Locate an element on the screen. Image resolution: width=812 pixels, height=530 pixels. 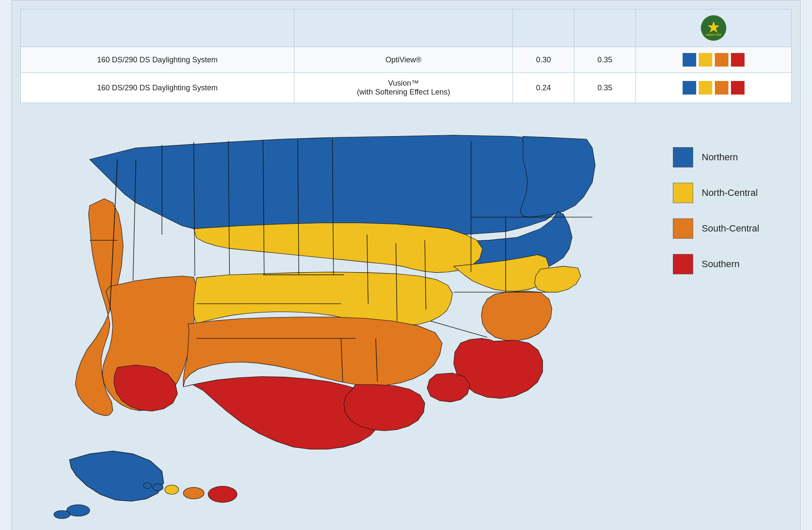
legend-label-3: Southern is located at coordinates (720, 264).